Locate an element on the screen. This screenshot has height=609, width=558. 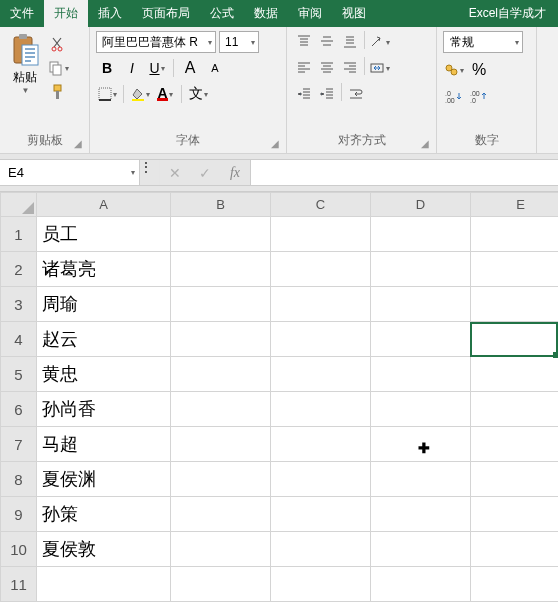
bold-button: B is located at coordinates (107, 68).